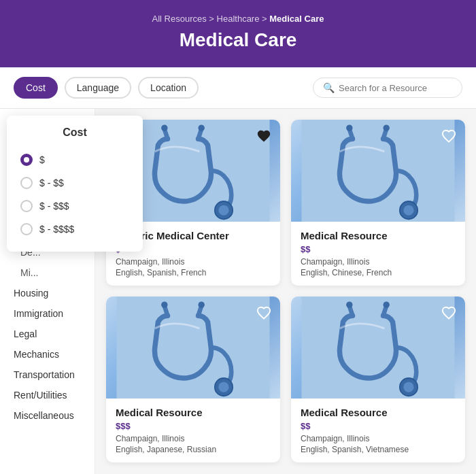 This screenshot has width=476, height=474. Describe the element at coordinates (75, 206) in the screenshot. I see `cost-option-2: $ - $$$` at that location.